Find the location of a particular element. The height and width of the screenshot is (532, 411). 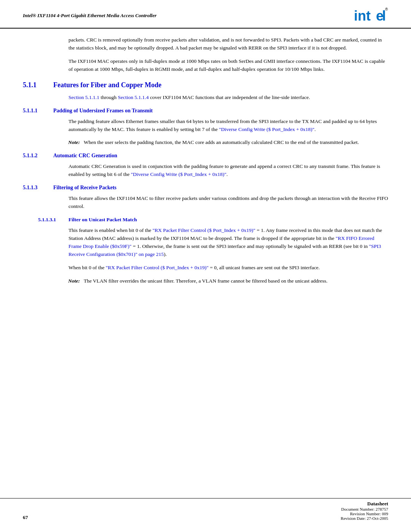

section-5111-title: Padding of Undersized Frames on Transmit is located at coordinates (103, 111).